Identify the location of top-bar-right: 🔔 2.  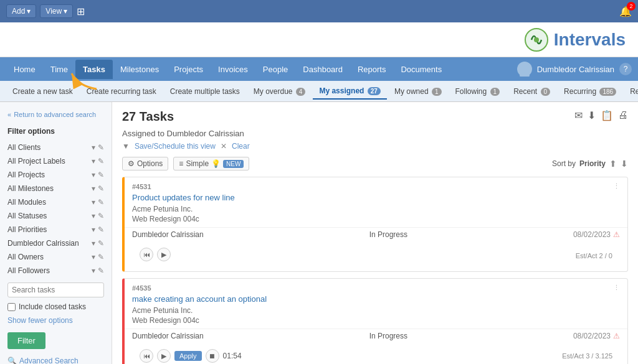
(626, 11).